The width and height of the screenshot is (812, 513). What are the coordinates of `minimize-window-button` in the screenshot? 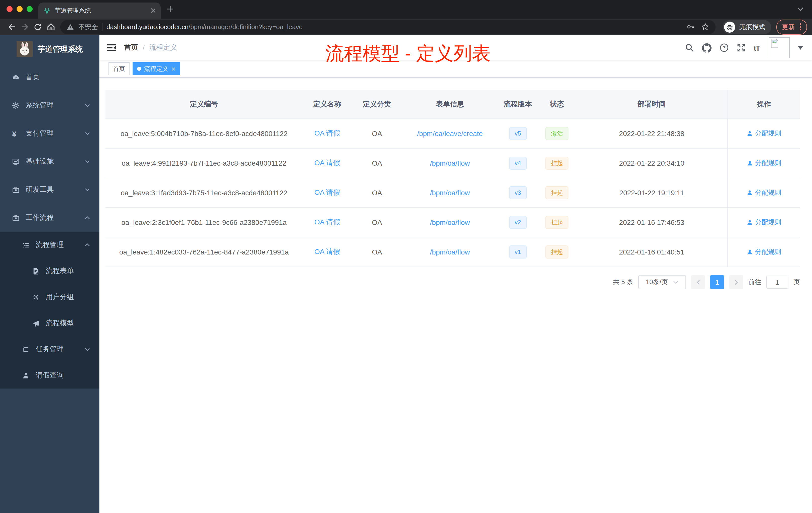 It's located at (20, 9).